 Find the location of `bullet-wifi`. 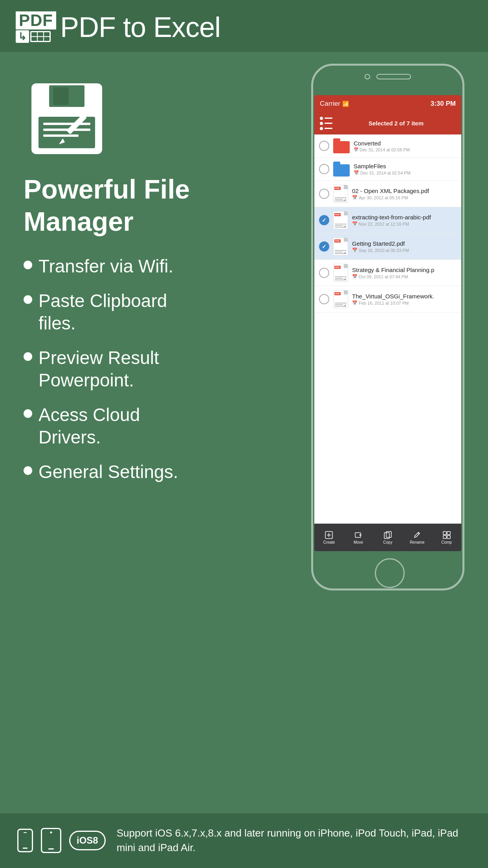

bullet-wifi is located at coordinates (28, 265).